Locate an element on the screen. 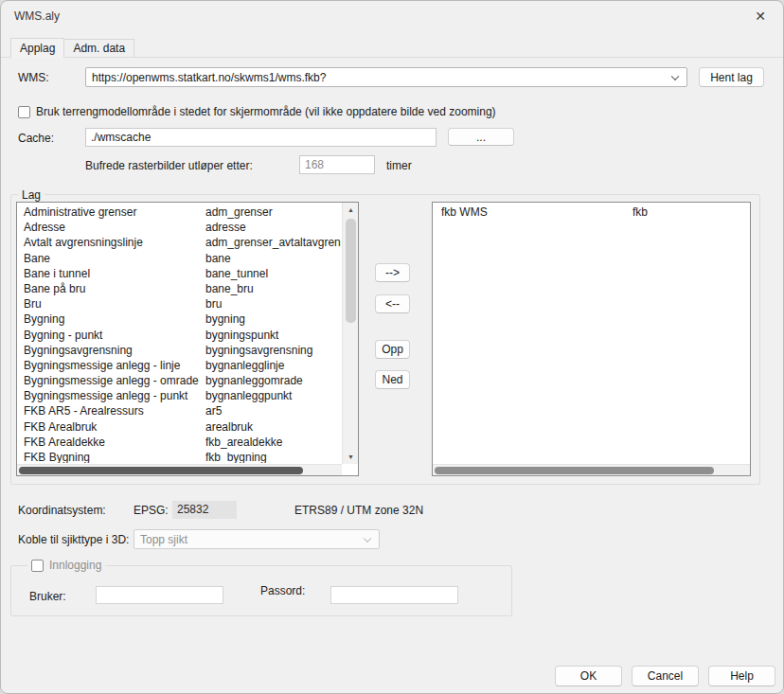  vertical-scroll-thumb is located at coordinates (350, 271).